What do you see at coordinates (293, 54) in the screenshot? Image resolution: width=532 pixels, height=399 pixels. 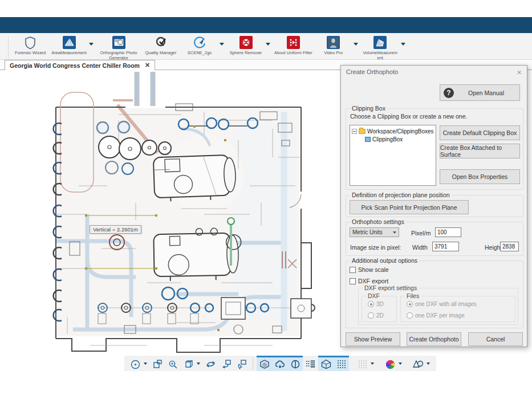 I see `toolbar-item-label: About Uniform Filter` at bounding box center [293, 54].